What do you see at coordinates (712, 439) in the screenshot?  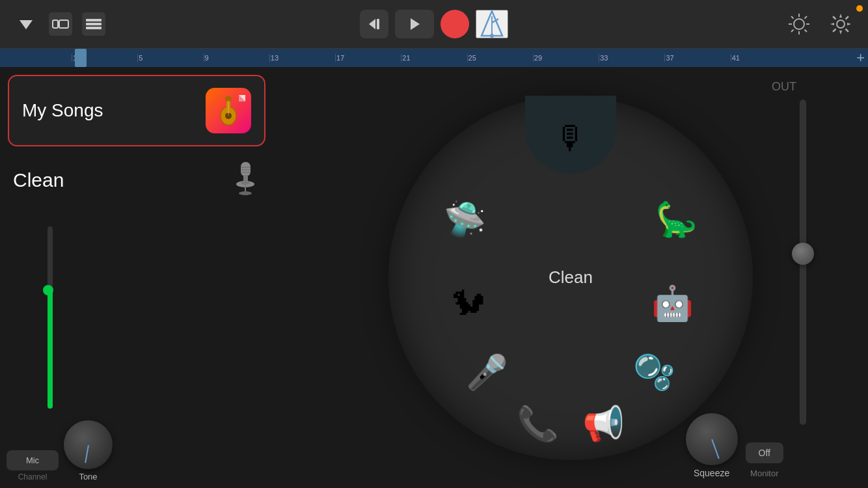 I see `squeeze-knob` at bounding box center [712, 439].